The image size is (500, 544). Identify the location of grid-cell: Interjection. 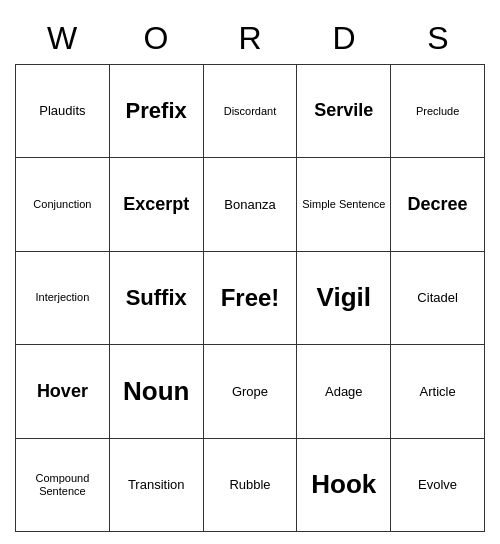
(63, 298).